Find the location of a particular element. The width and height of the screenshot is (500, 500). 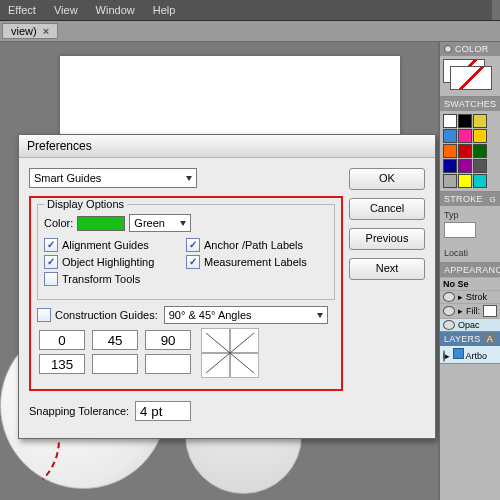

color-swatch is located at coordinates (101, 224).